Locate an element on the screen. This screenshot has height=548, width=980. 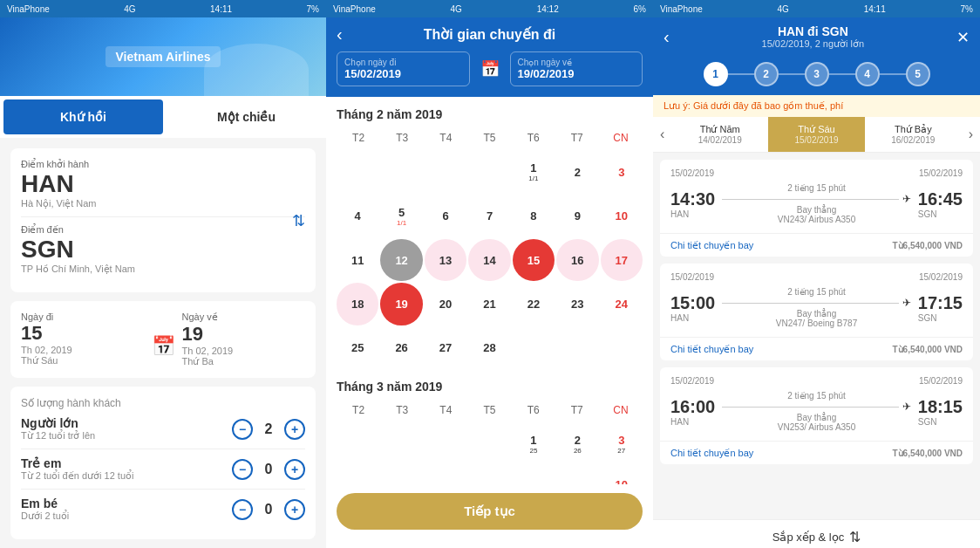
day-16: 16 is located at coordinates (577, 260).